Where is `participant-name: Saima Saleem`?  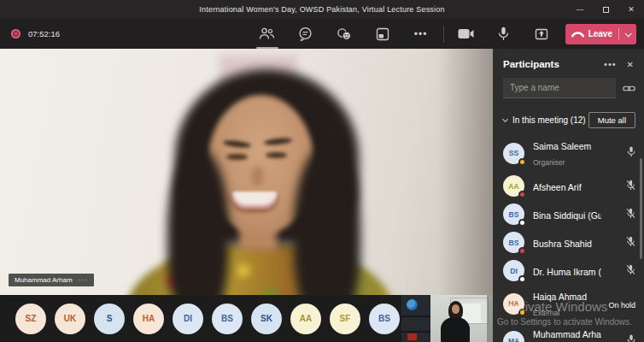
participant-name: Saima Saleem is located at coordinates (562, 146).